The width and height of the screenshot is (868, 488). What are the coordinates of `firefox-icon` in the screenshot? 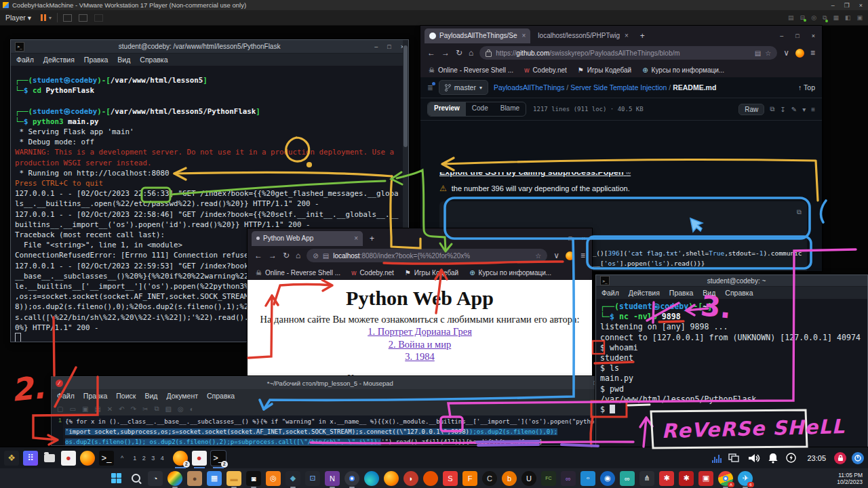 It's located at (87, 458).